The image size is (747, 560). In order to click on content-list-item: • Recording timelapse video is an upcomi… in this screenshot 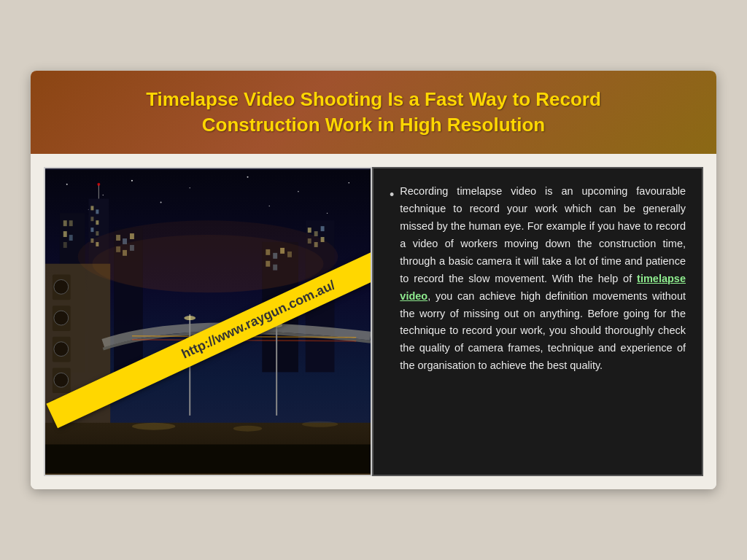, I will do `click(538, 279)`.